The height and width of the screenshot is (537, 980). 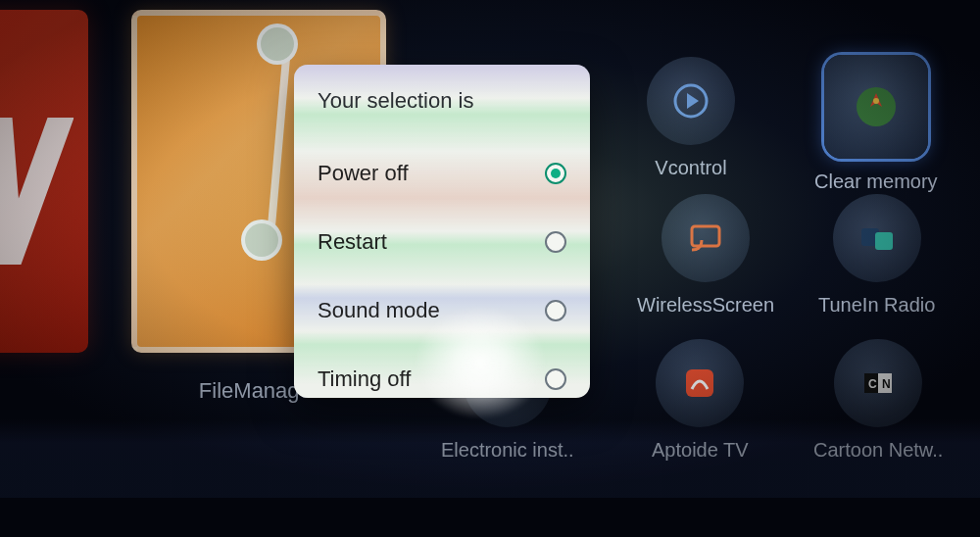 What do you see at coordinates (876, 306) in the screenshot?
I see `app-label: TuneIn Radio` at bounding box center [876, 306].